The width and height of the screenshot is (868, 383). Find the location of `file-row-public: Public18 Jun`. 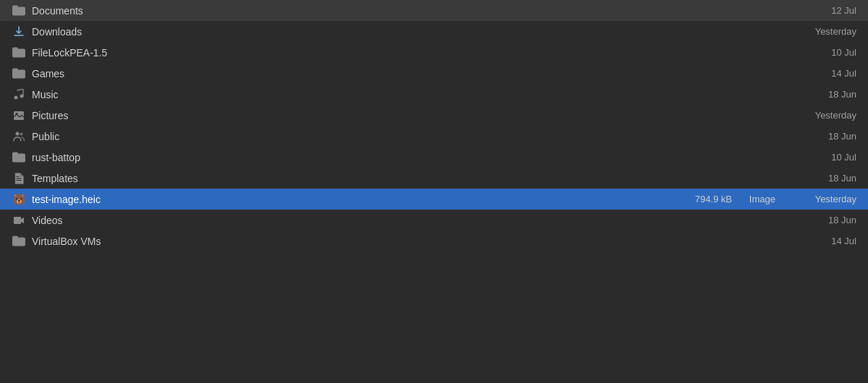

file-row-public: Public18 Jun is located at coordinates (434, 136).